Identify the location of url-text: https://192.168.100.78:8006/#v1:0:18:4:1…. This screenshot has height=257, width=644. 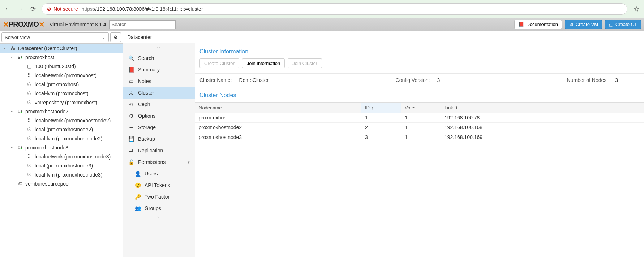
(142, 9).